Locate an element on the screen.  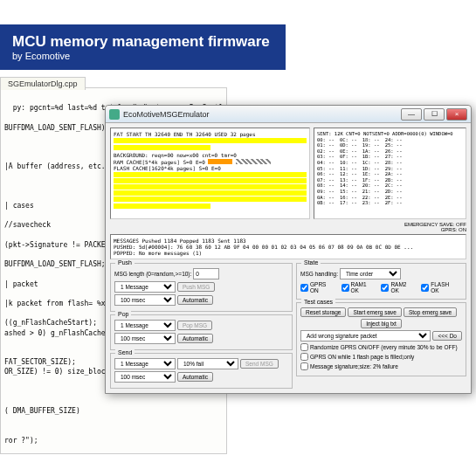
maximize-button: ☐ is located at coordinates (434, 114).